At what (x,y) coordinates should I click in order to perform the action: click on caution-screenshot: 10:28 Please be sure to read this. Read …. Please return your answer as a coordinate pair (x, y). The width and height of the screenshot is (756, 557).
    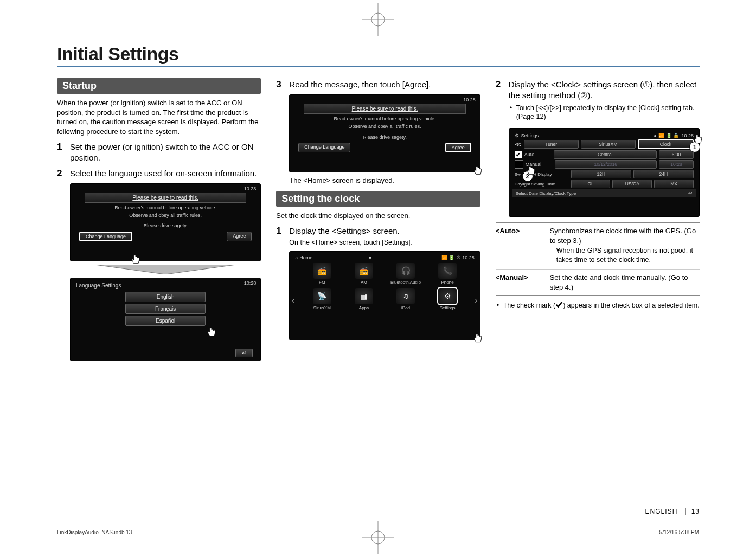
    Looking at the image, I should click on (165, 222).